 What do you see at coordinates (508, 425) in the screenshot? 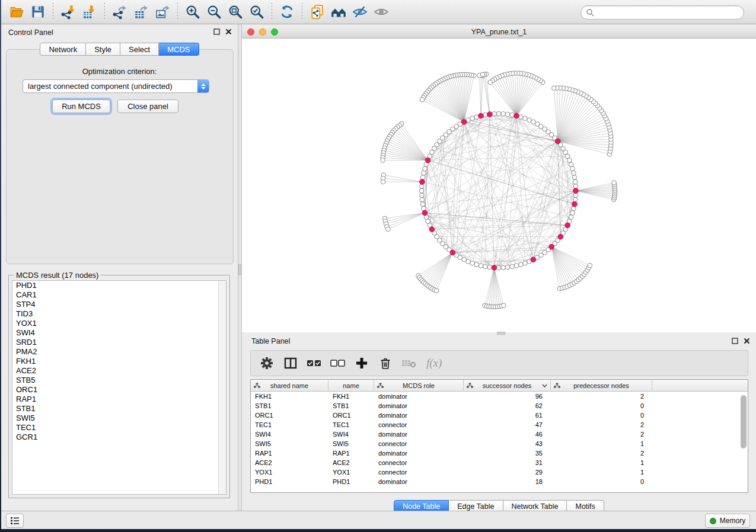
I see `cell-successor-nodes: 47` at bounding box center [508, 425].